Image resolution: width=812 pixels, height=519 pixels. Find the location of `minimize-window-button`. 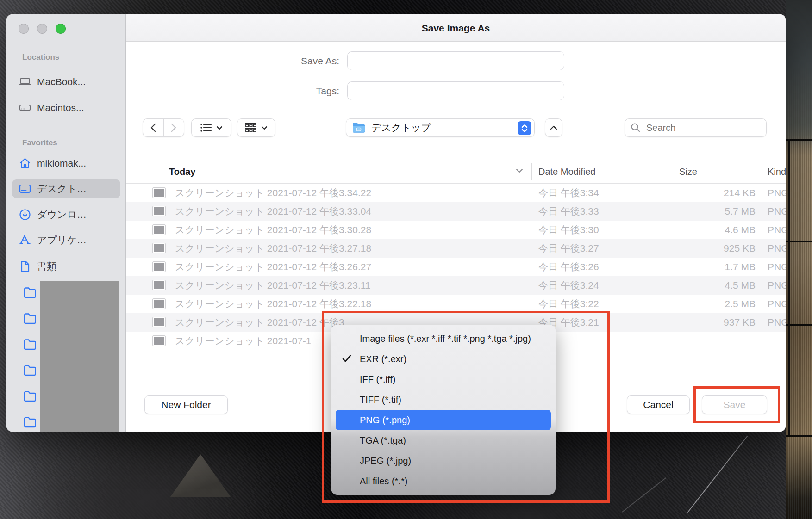

minimize-window-button is located at coordinates (42, 29).